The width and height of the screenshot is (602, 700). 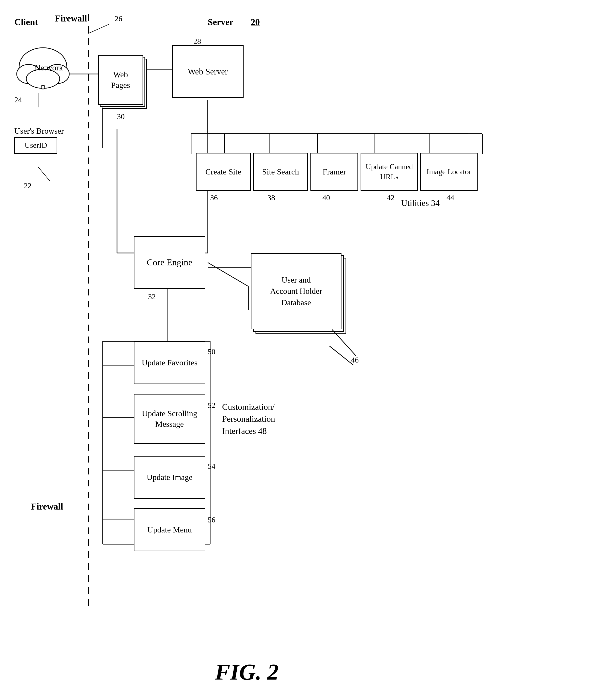 I want to click on site-search-box: Site Search, so click(x=281, y=172).